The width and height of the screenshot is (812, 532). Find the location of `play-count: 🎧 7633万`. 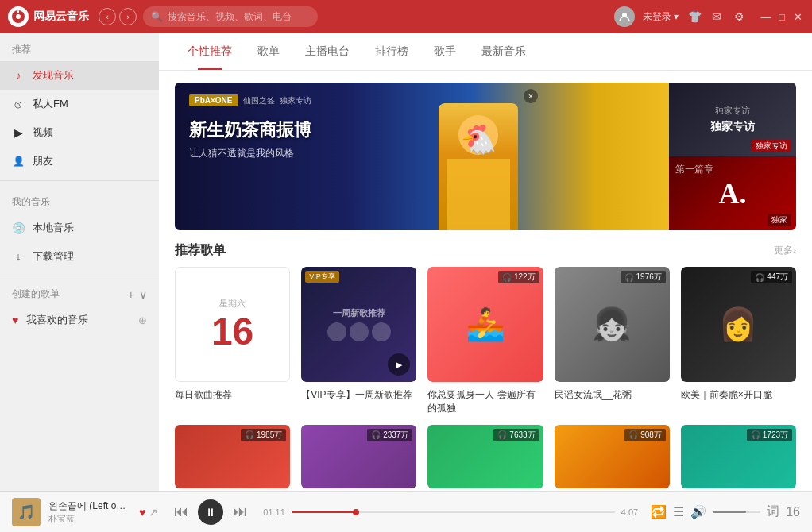

play-count: 🎧 7633万 is located at coordinates (516, 435).